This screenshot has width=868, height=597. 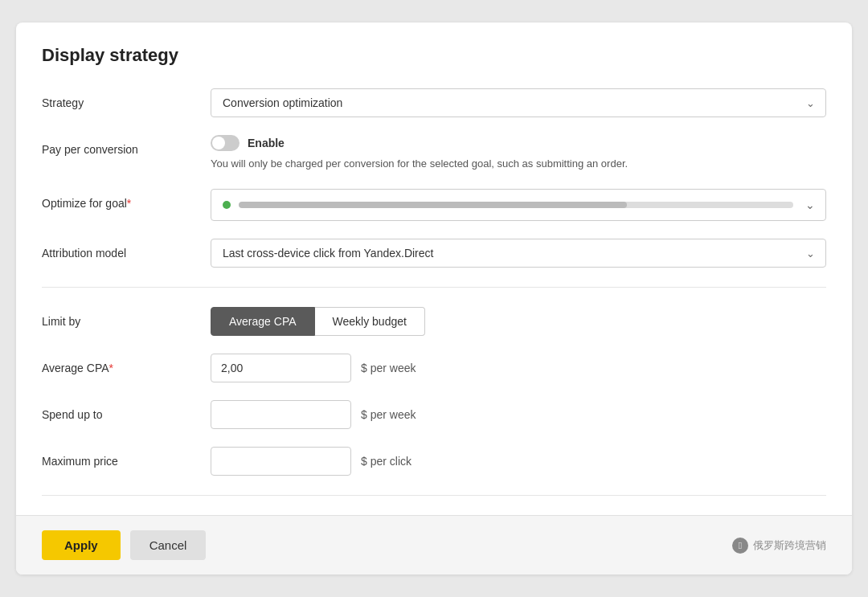 What do you see at coordinates (126, 199) in the screenshot?
I see `optimize-goal-label: Optimize for goal*` at bounding box center [126, 199].